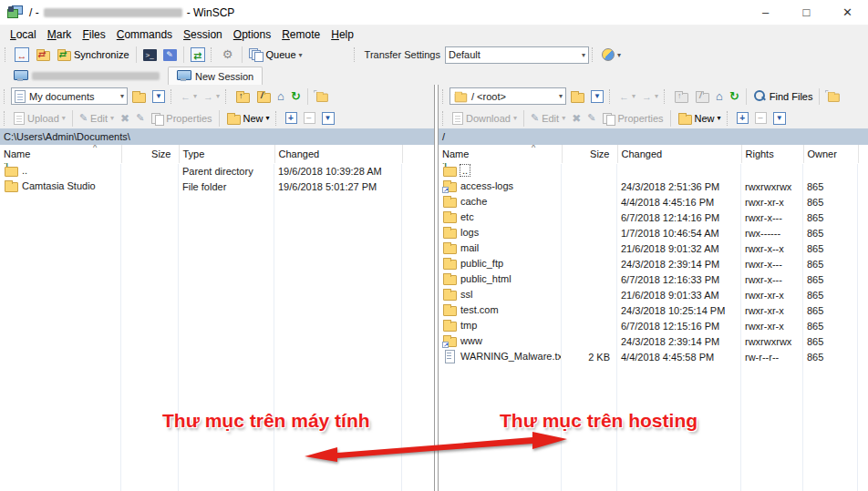 The image size is (868, 491). Describe the element at coordinates (772, 154) in the screenshot. I see `column-header-rights: Rights` at that location.